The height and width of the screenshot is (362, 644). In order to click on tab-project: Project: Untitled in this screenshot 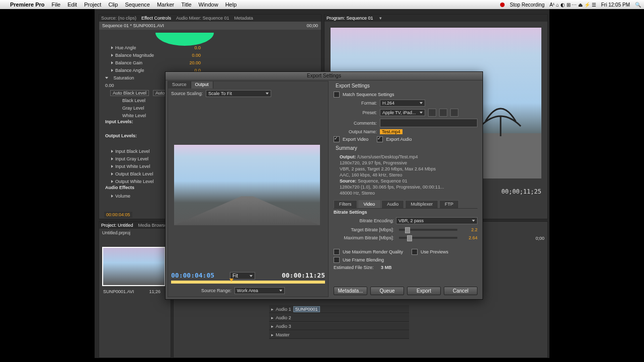, I will do `click(117, 225)`.